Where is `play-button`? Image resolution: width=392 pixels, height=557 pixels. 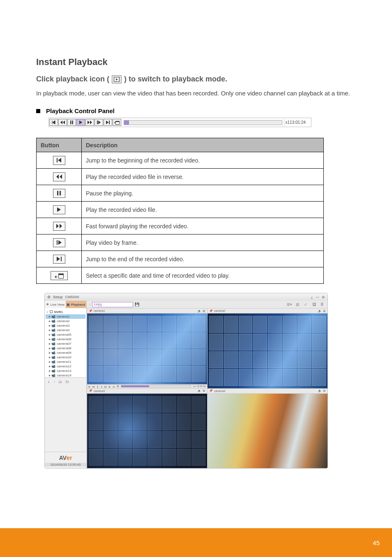
play-button is located at coordinates (81, 123).